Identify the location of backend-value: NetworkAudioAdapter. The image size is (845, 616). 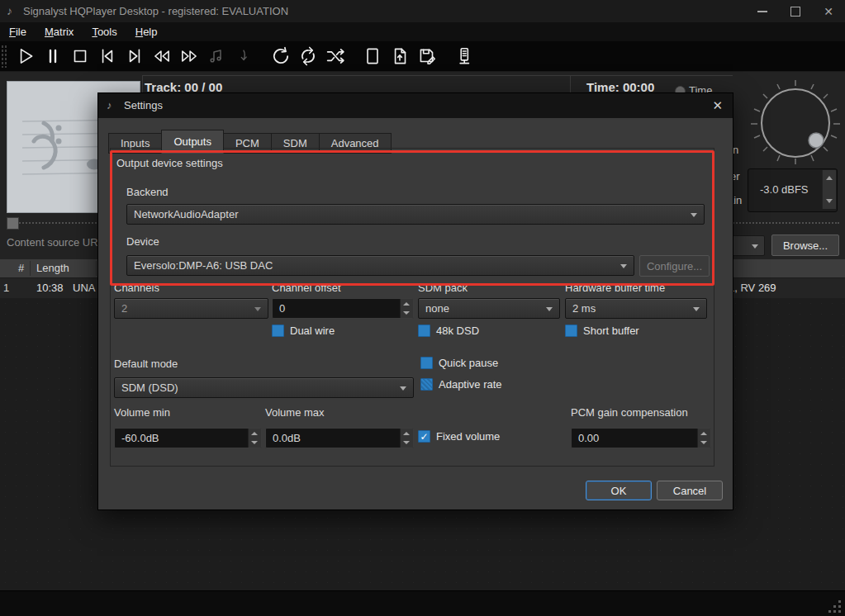
(186, 215).